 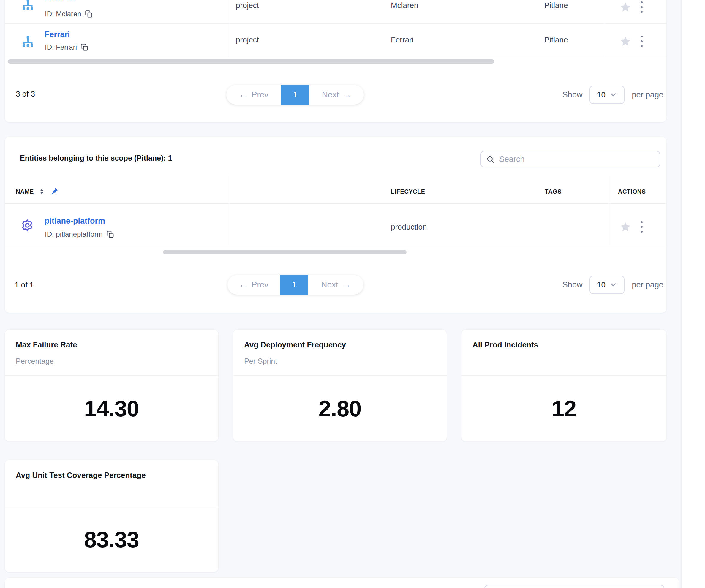 What do you see at coordinates (111, 516) in the screenshot?
I see `metric-card-unit-test-coverage: Avg Unit Test Coverage Percentage 83.33` at bounding box center [111, 516].